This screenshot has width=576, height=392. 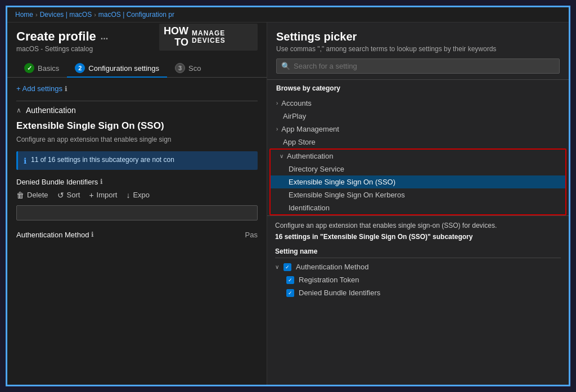 What do you see at coordinates (418, 142) in the screenshot?
I see `tree-item-app-store: App Store` at bounding box center [418, 142].